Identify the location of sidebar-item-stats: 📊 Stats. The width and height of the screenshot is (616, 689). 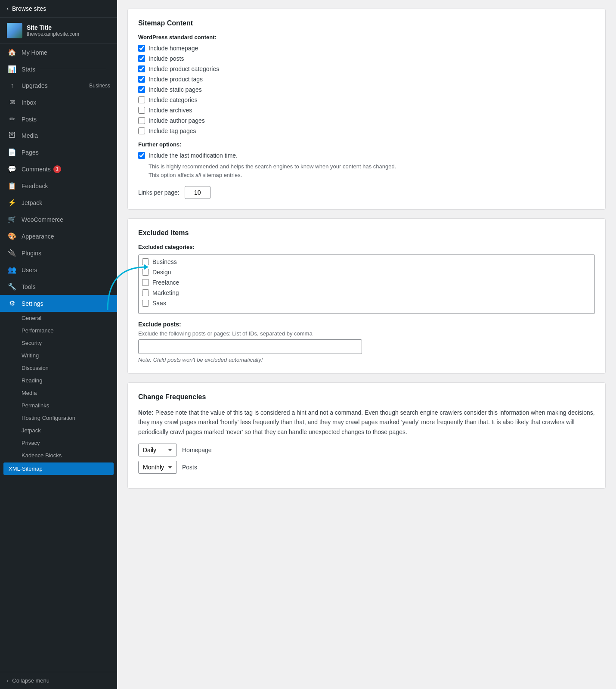
(59, 69).